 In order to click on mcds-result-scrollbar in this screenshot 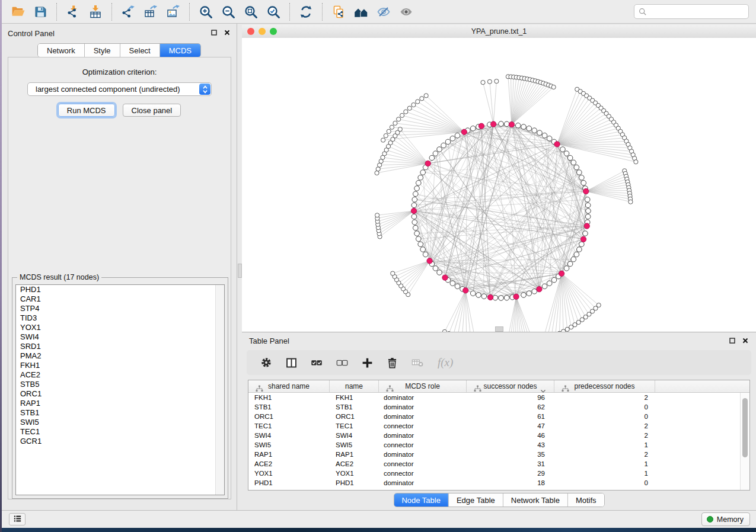, I will do `click(219, 390)`.